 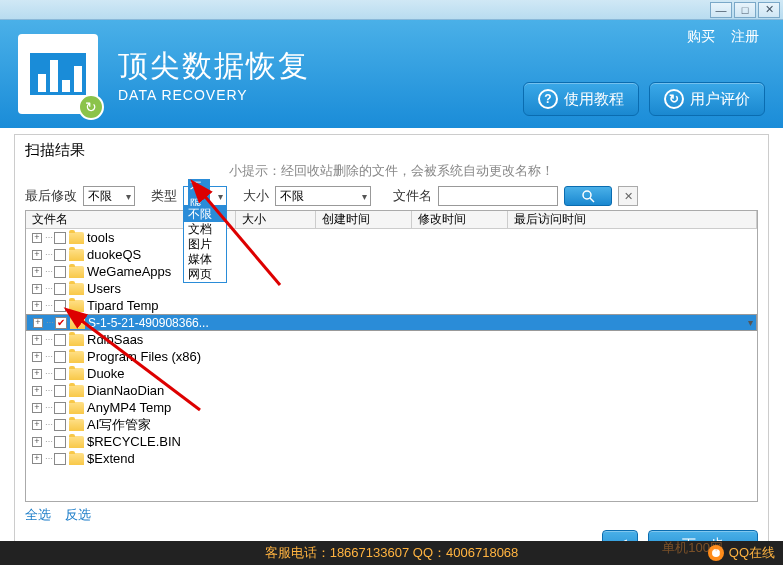 What do you see at coordinates (129, 408) in the screenshot?
I see `row-name: AnyMP4 Temp` at bounding box center [129, 408].